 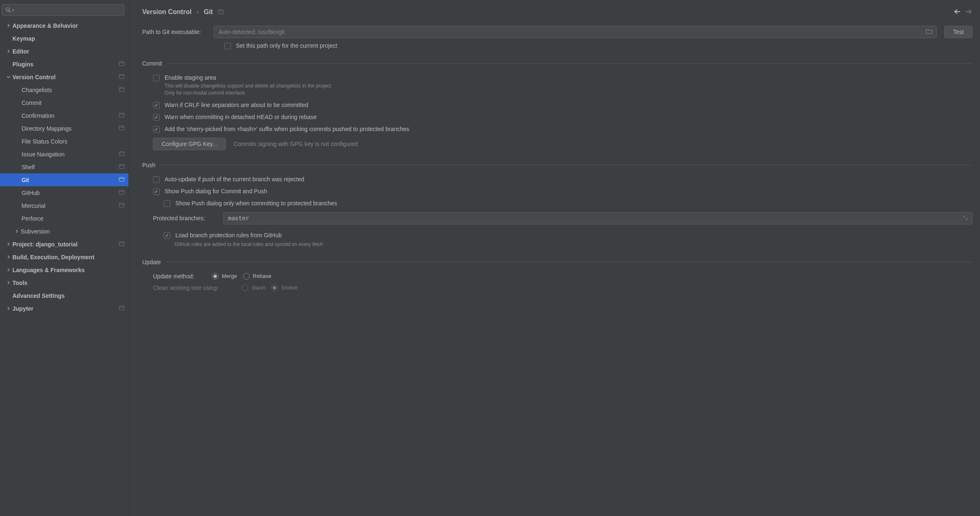 What do you see at coordinates (63, 10) in the screenshot?
I see `search-field: ▾` at bounding box center [63, 10].